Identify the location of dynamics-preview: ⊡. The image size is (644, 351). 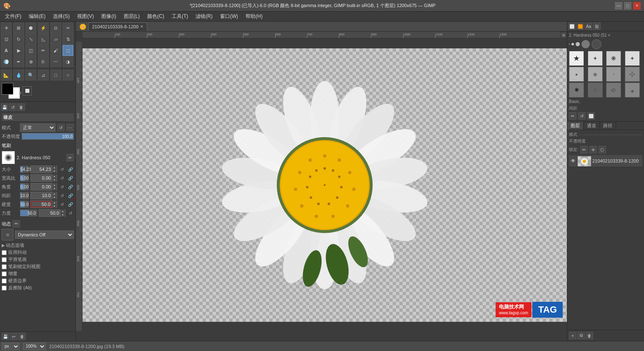
(8, 235).